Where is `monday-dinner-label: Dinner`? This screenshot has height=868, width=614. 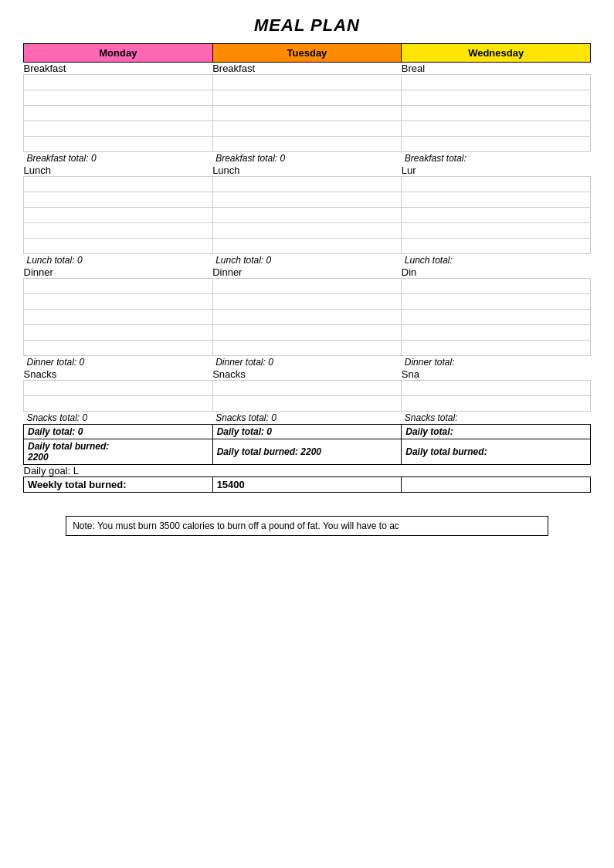 monday-dinner-label: Dinner is located at coordinates (119, 273).